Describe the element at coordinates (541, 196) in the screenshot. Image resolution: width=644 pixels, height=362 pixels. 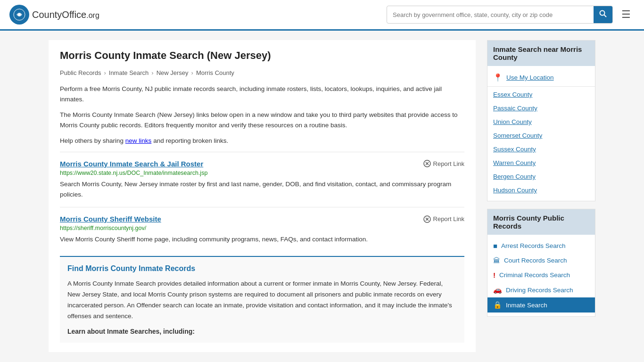
I see `sidebar: Inmate Search near Morris County 📍 Use M…` at that location.